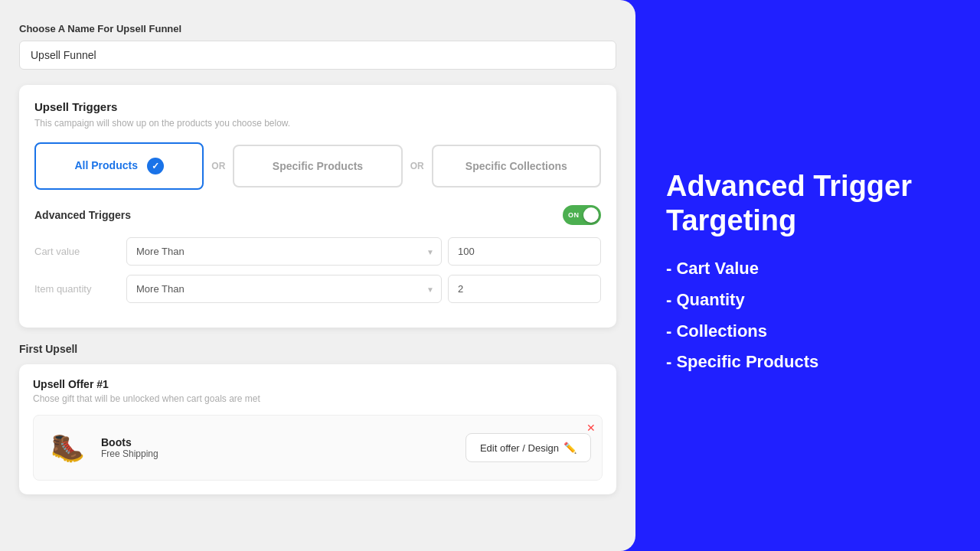 The width and height of the screenshot is (980, 551). Describe the element at coordinates (318, 289) in the screenshot. I see `item-quantity-row: Item quantity More Than Less Than Equal …` at that location.